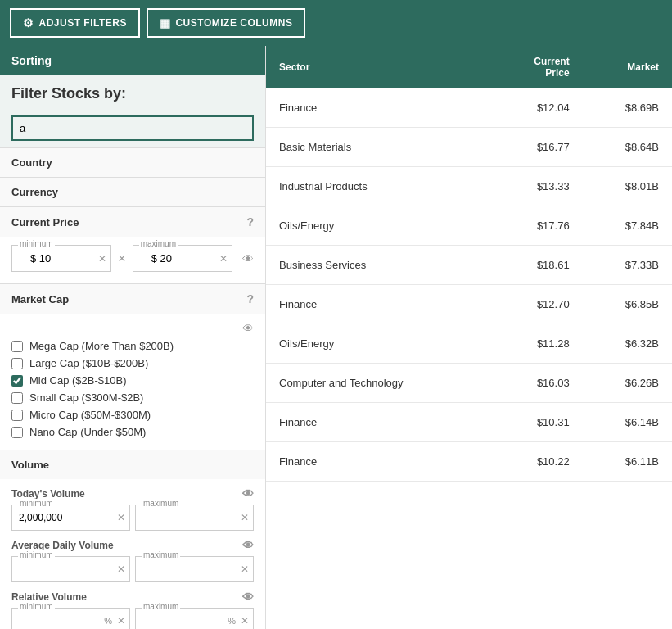 The width and height of the screenshot is (672, 629). What do you see at coordinates (627, 108) in the screenshot?
I see `market-cap-cell: $8.69B` at bounding box center [627, 108].